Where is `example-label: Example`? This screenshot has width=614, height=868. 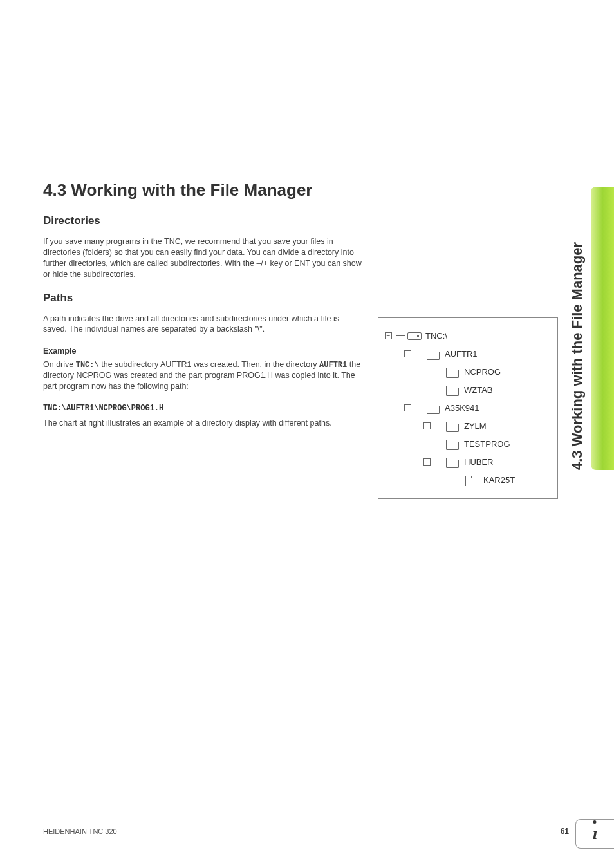 example-label: Example is located at coordinates (204, 351).